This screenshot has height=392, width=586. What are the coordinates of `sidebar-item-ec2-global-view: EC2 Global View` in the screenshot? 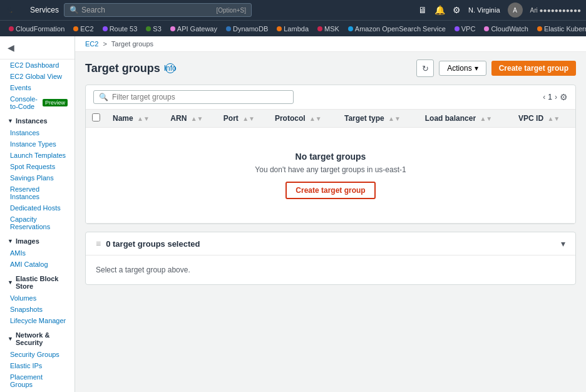 It's located at (38, 76).